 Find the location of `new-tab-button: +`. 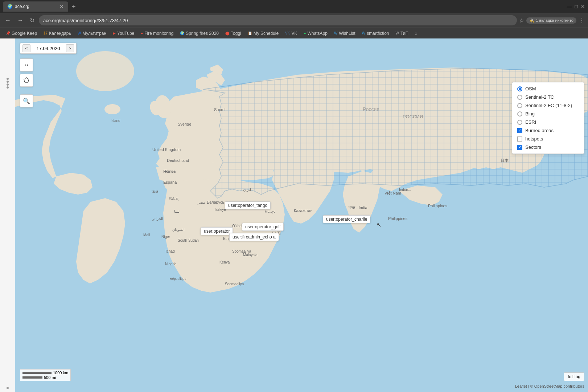

new-tab-button: + is located at coordinates (74, 7).